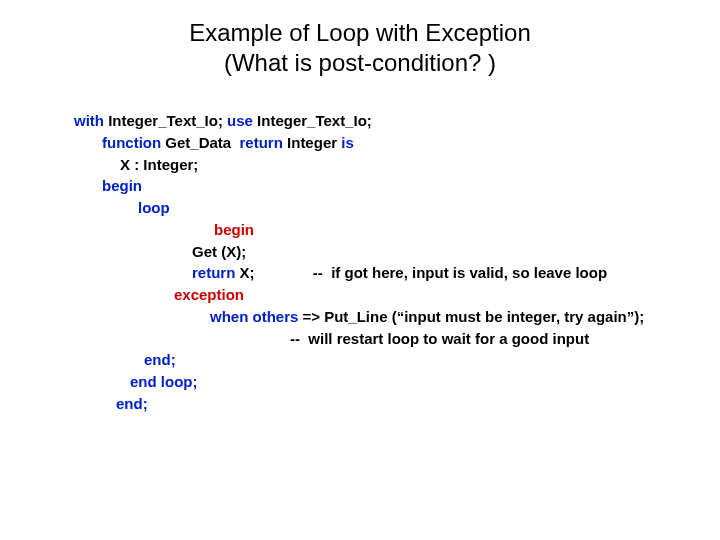  I want to click on code-line: loop, so click(397, 208).